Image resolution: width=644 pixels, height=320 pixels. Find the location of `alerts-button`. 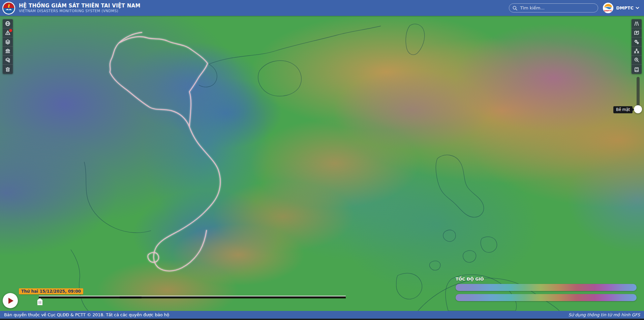

alerts-button is located at coordinates (8, 33).